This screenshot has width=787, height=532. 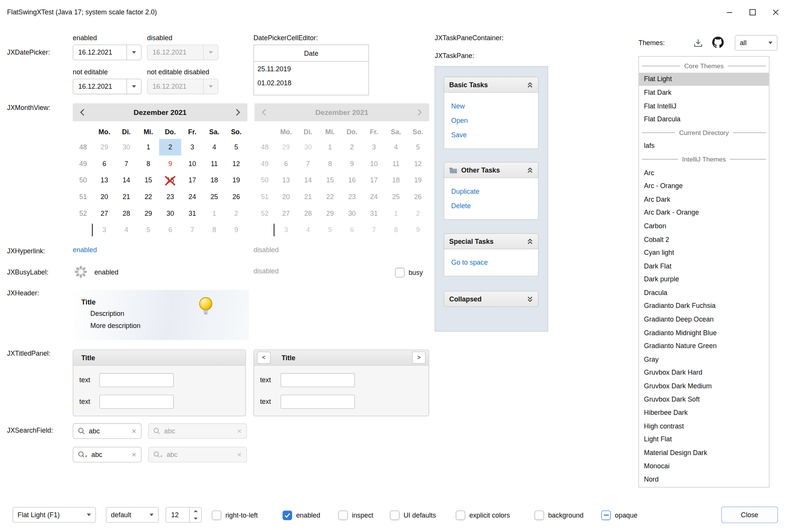 I want to click on theme-item: Dark Flat, so click(x=704, y=266).